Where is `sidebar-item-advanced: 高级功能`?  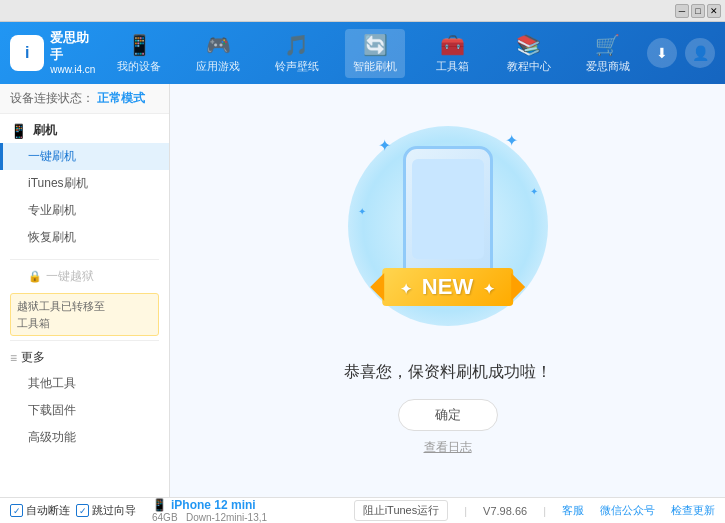 sidebar-item-advanced: 高级功能 is located at coordinates (84, 438).